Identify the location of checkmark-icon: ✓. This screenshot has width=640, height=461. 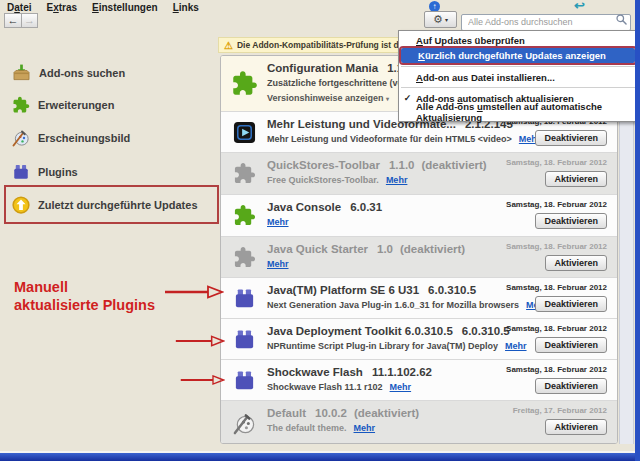
(408, 98).